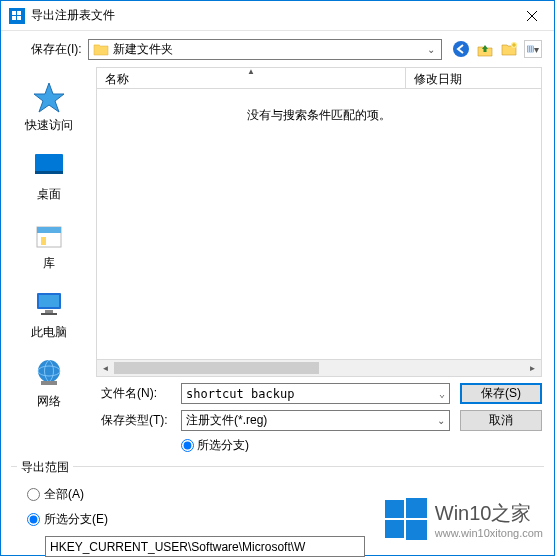 Image resolution: width=557 pixels, height=558 pixels. Describe the element at coordinates (438, 79) in the screenshot. I see `column-date-text: 修改日期` at that location.